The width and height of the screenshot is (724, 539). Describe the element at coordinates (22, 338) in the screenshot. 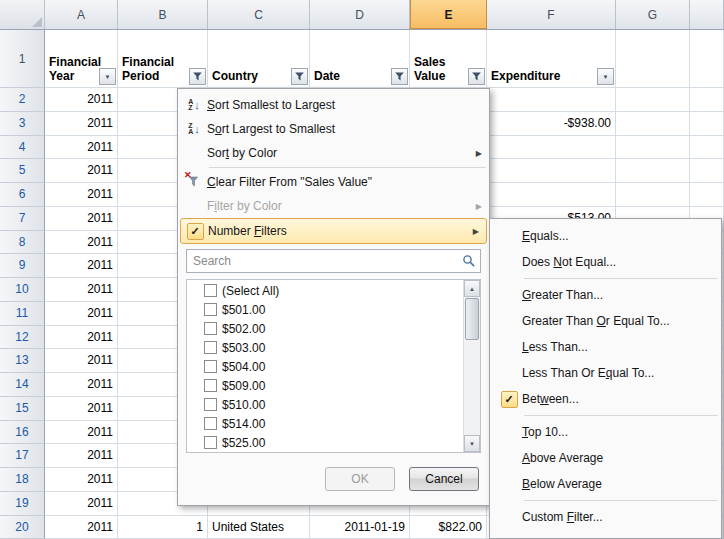

I see `row-header: 12` at that location.